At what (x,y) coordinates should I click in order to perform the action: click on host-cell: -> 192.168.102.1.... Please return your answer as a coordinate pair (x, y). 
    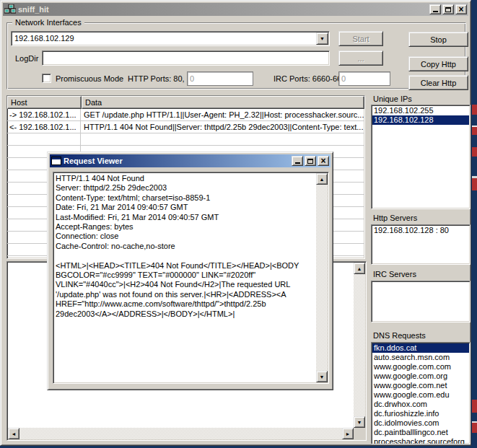
    Looking at the image, I should click on (44, 115).